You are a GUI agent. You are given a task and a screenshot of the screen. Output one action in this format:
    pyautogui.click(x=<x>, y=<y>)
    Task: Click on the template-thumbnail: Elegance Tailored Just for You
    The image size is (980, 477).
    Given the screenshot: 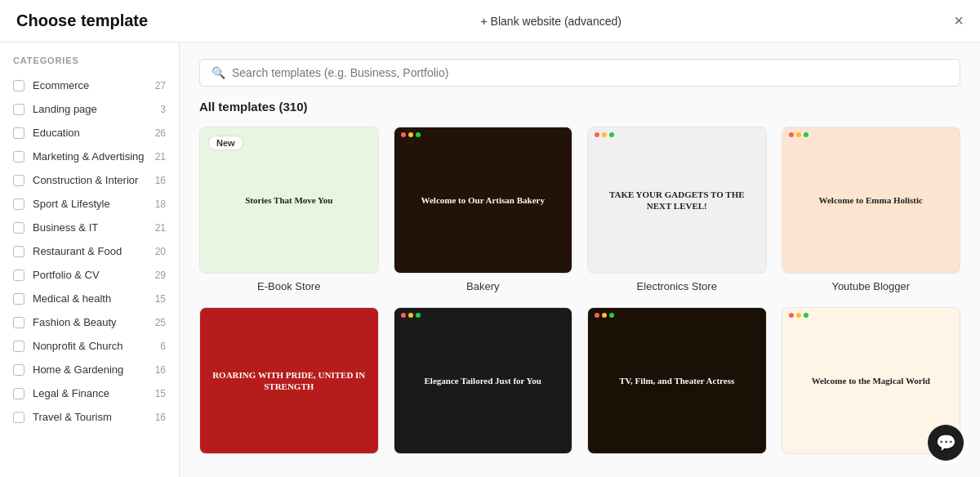 What is the action you would take?
    pyautogui.click(x=483, y=381)
    